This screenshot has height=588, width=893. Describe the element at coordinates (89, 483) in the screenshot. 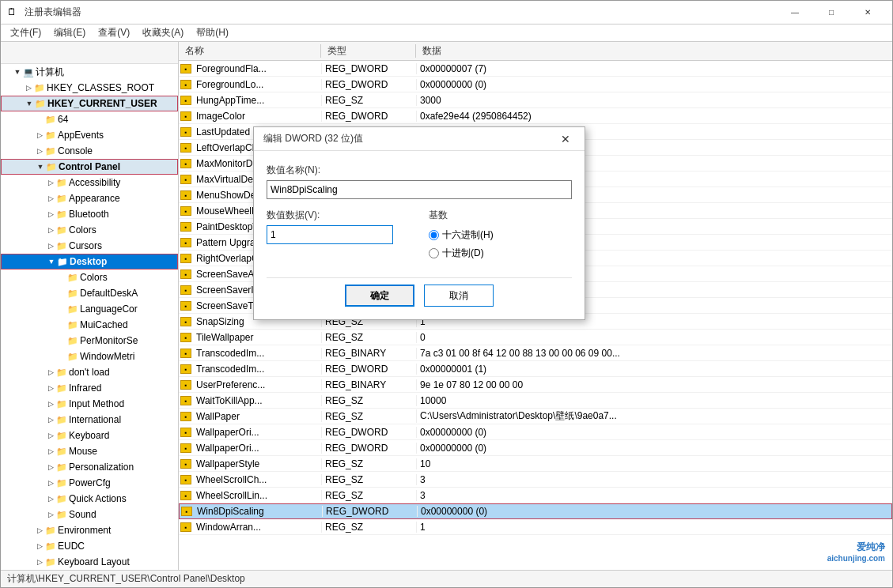

I see `tree-item-powercfg: ▷📁PowerCfg` at that location.